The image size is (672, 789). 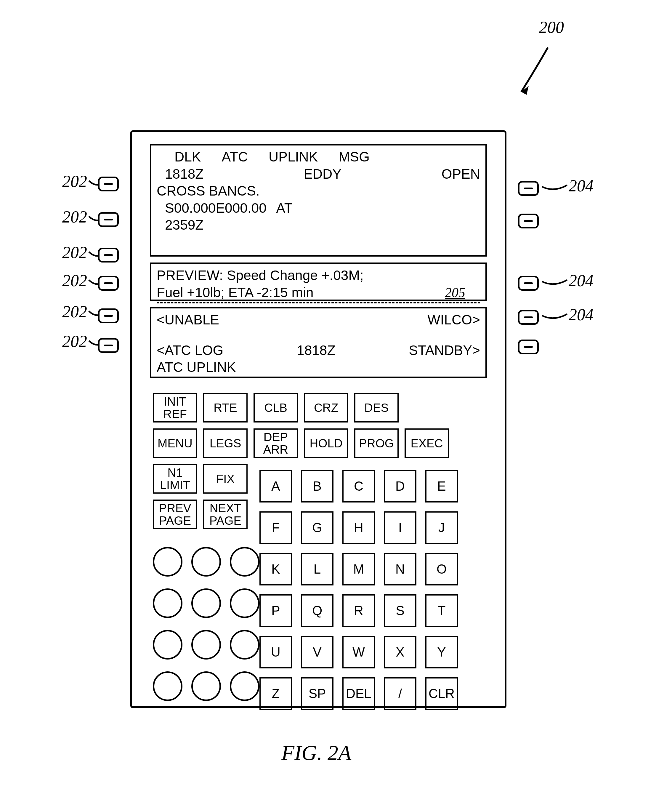 What do you see at coordinates (326, 443) in the screenshot?
I see `key-hold: HOLD` at bounding box center [326, 443].